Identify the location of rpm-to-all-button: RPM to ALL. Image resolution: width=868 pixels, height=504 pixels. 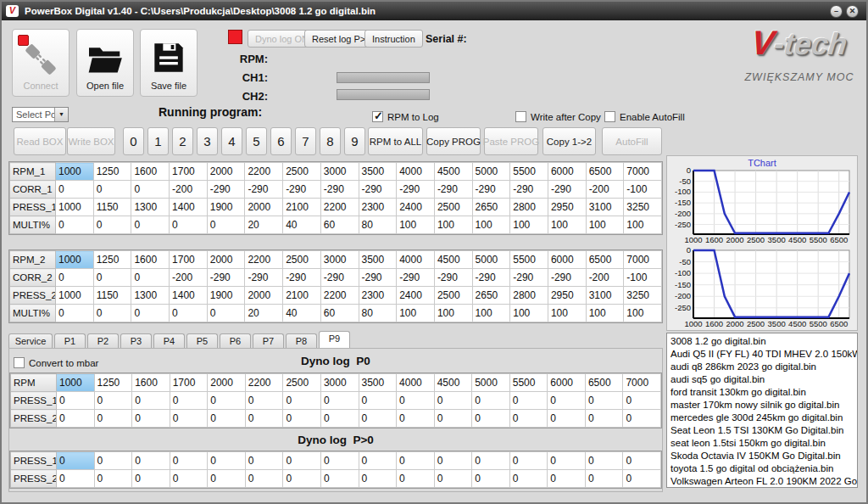
(395, 141).